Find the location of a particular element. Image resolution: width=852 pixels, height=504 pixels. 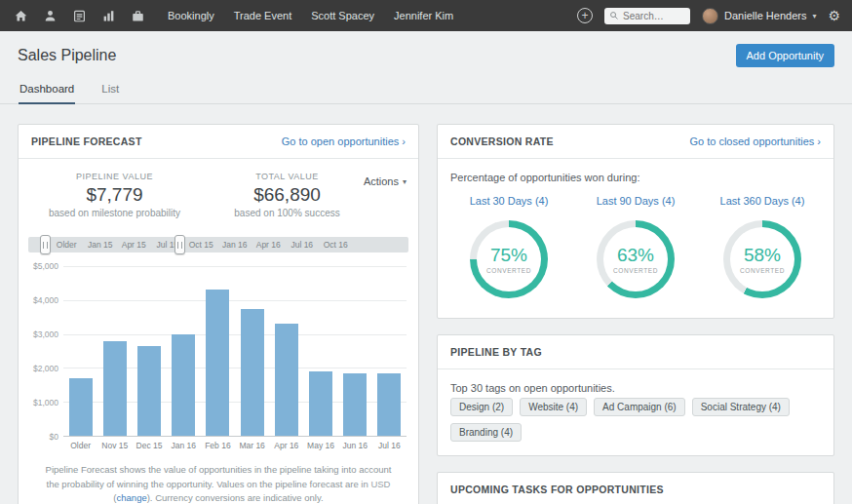

slider-tick-label: Apr 16 is located at coordinates (269, 245).